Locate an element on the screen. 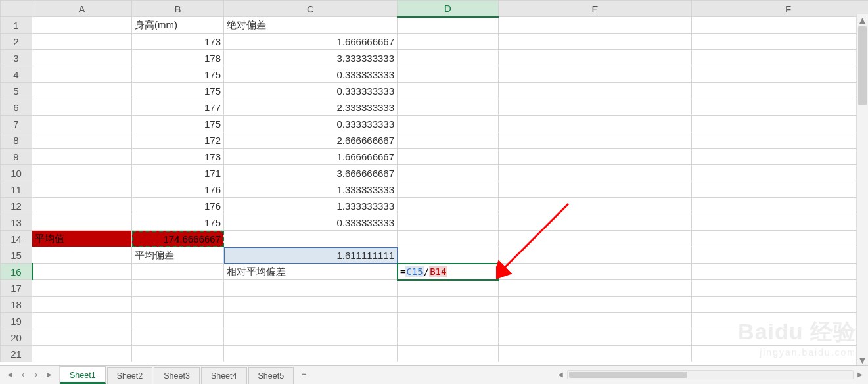 The height and width of the screenshot is (384, 868). horizontal-scrollbar: ◄ ► is located at coordinates (710, 375).